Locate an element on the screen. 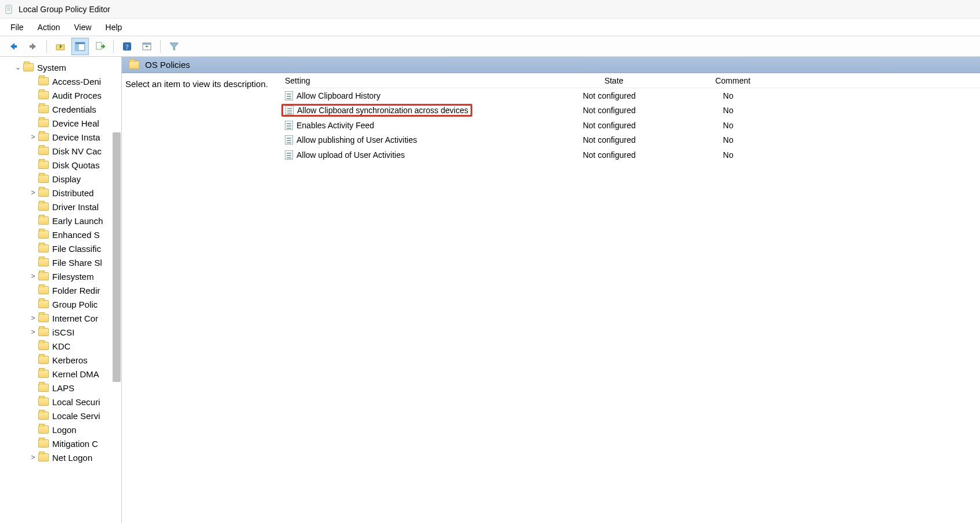 The image size is (980, 523). tree-label: Distributed is located at coordinates (73, 193).